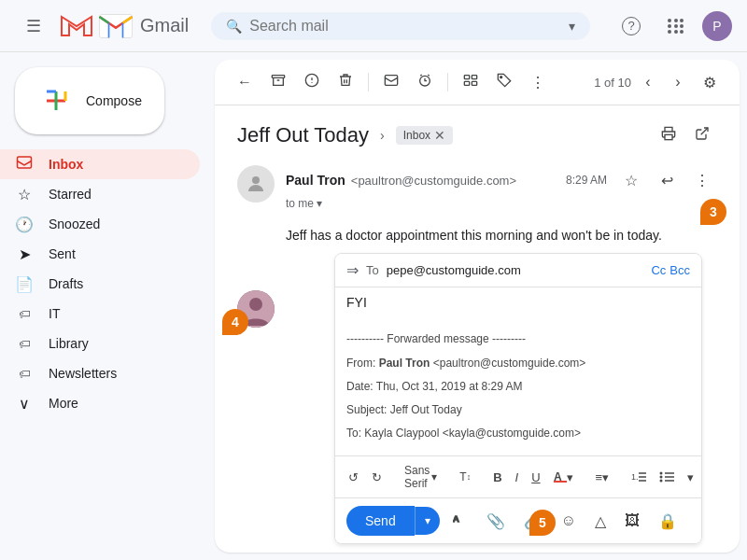  Describe the element at coordinates (667, 478) in the screenshot. I see `ul-button` at that location.